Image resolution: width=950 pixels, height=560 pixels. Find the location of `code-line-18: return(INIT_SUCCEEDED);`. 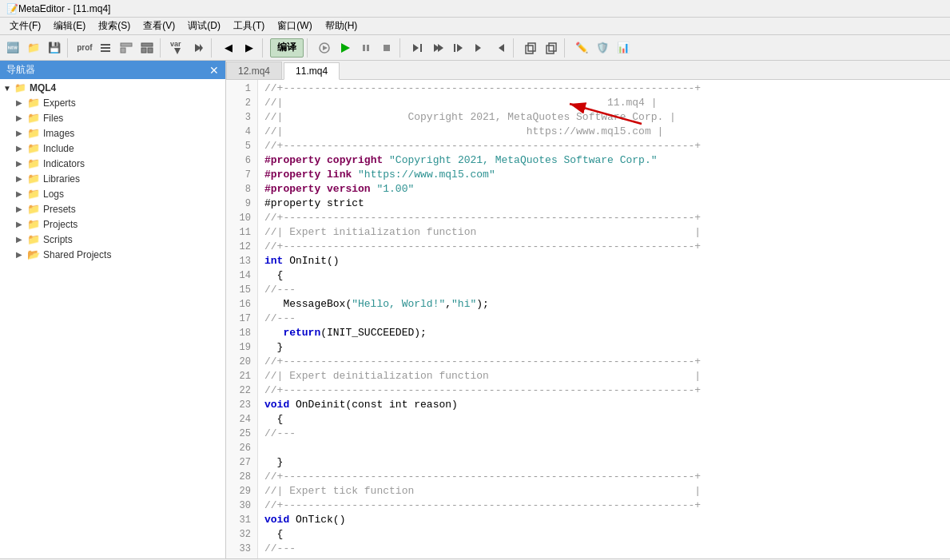

code-line-18: return(INIT_SUCCEEDED); is located at coordinates (604, 333).